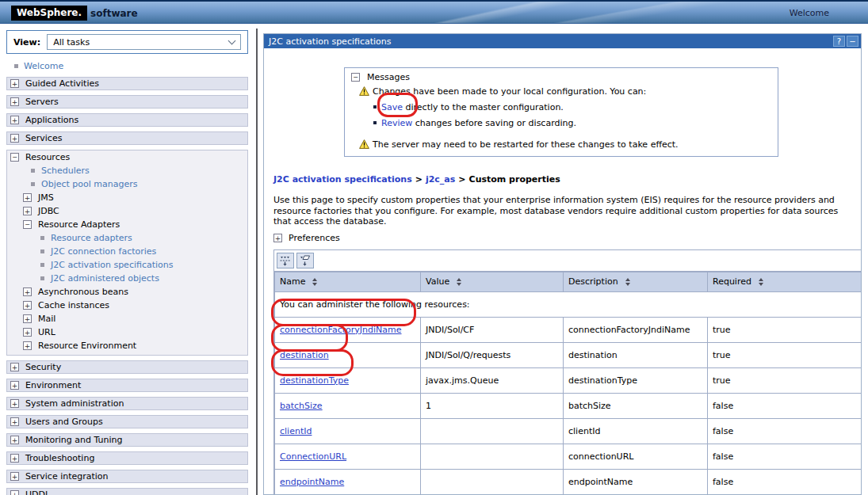 This screenshot has width=868, height=495. I want to click on breadcrumb-j2c-as: j2c_as, so click(441, 179).